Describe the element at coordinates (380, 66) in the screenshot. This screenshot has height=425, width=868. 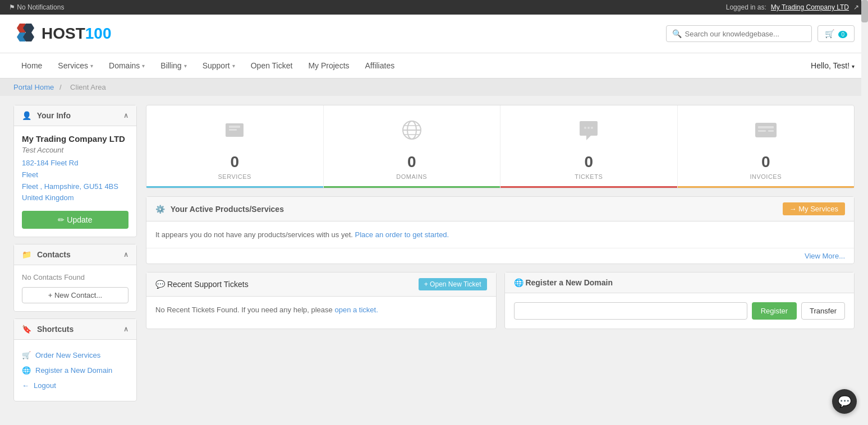
I see `nav-affiliates: Affiliates` at that location.